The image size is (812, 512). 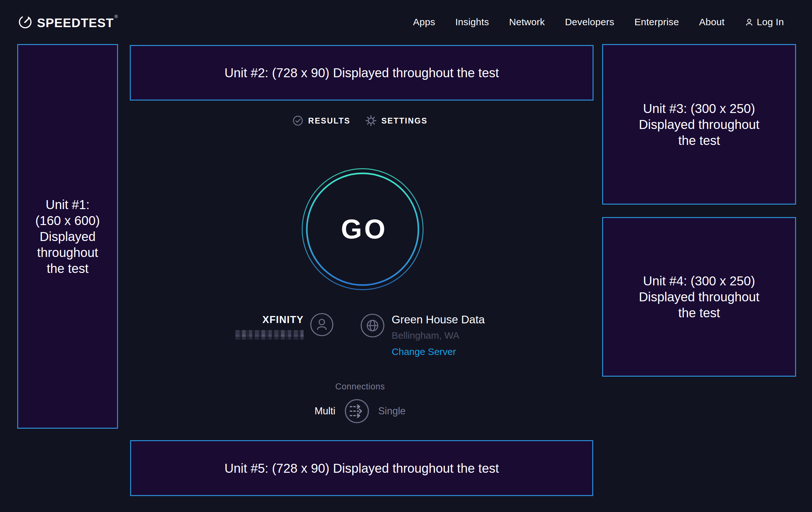 What do you see at coordinates (269, 335) in the screenshot?
I see `redacted-ip` at bounding box center [269, 335].